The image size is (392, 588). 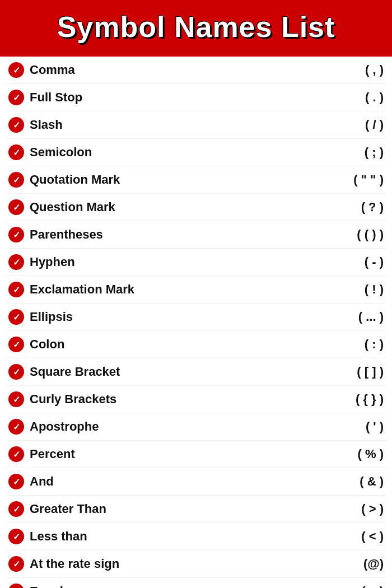 I want to click on symbol-value: ( > ), so click(x=350, y=509).